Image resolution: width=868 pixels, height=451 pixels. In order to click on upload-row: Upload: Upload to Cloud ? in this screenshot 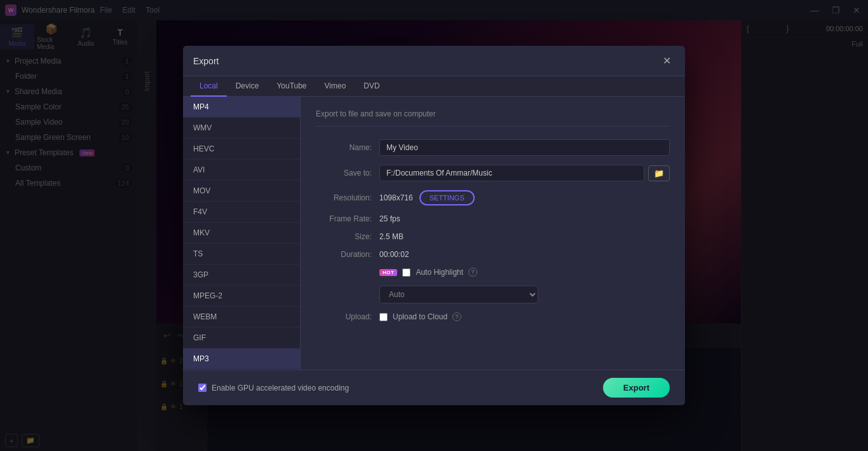, I will do `click(493, 317)`.